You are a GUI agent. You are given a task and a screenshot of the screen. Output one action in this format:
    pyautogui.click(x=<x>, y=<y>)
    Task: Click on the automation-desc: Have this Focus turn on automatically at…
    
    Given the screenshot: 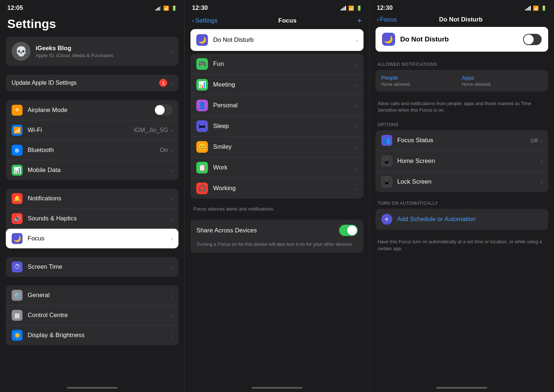 What is the action you would take?
    pyautogui.click(x=462, y=245)
    